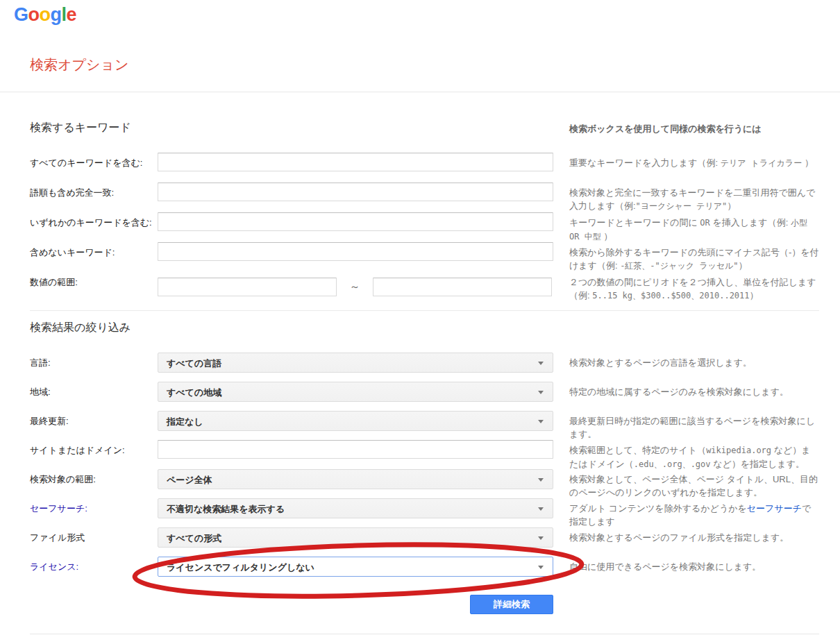  What do you see at coordinates (94, 168) in the screenshot?
I see `field-label-all-keywords: すべてのキーワードを含む:` at bounding box center [94, 168].